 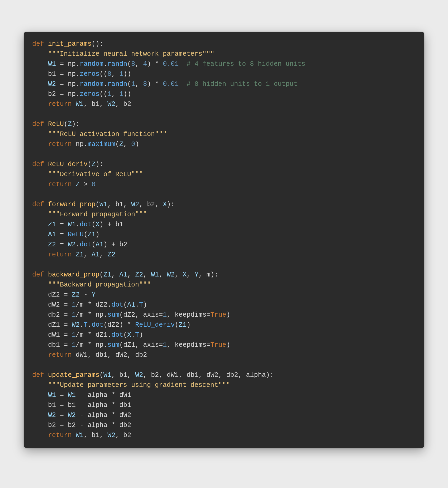 What do you see at coordinates (74, 375) in the screenshot?
I see `fn-update_params: update_params` at bounding box center [74, 375].